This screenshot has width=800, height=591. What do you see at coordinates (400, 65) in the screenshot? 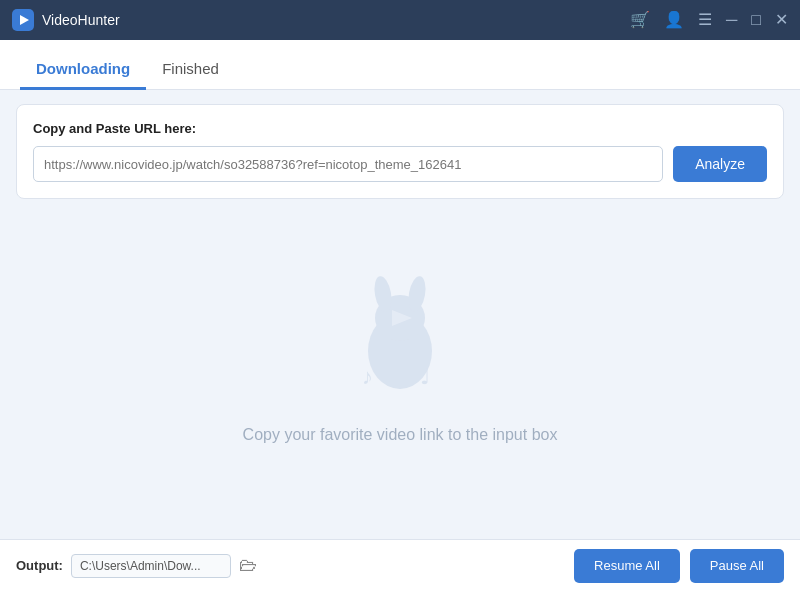
I see `tab-bar: Downloading Finished` at bounding box center [400, 65].